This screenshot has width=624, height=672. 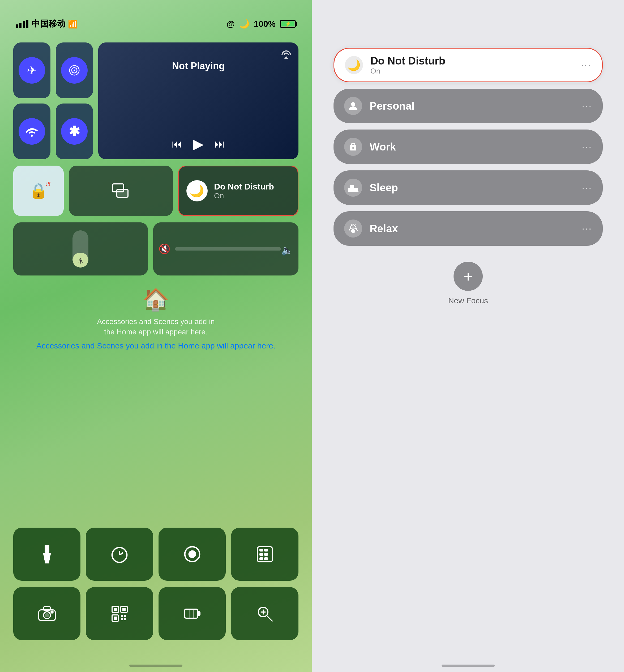 I want to click on dnd-button: 🌙 Do Not Disturb On, so click(x=238, y=191).